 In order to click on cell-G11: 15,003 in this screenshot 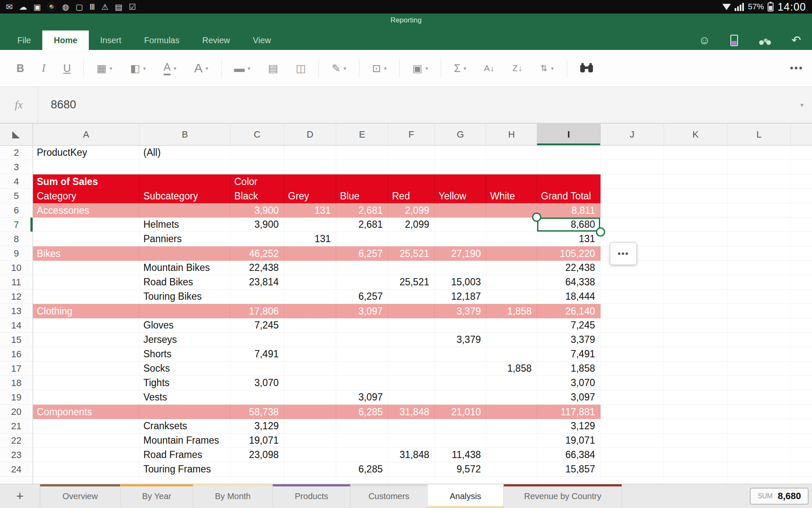, I will do `click(461, 282)`.